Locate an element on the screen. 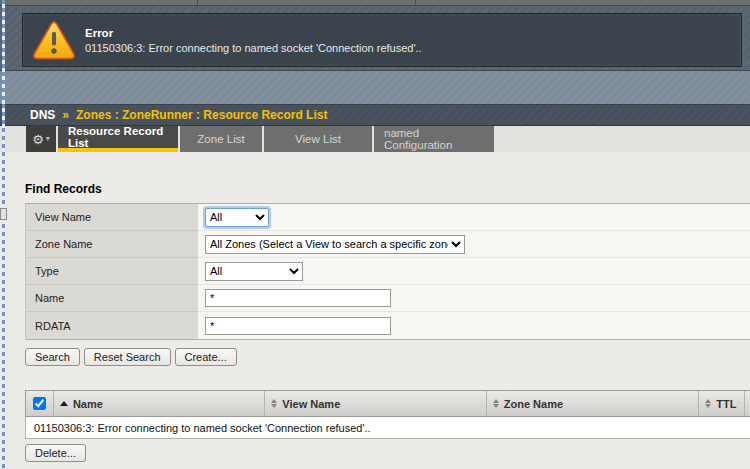 Image resolution: width=750 pixels, height=469 pixels. search-button: Search is located at coordinates (52, 357).